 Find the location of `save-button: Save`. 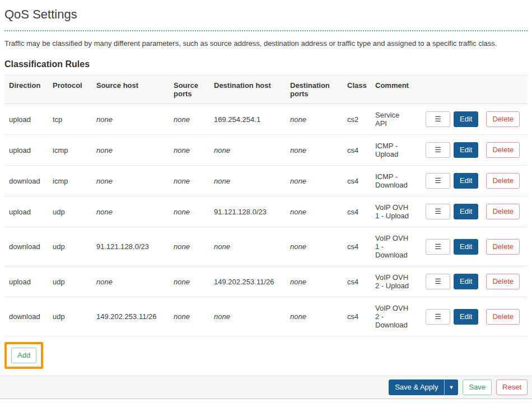

save-button: Save is located at coordinates (477, 387).